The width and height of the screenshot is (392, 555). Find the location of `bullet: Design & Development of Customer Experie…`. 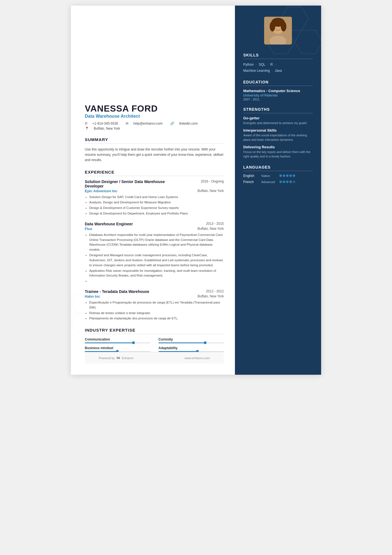

bullet: Design & Development of Customer Experie… is located at coordinates (157, 208).